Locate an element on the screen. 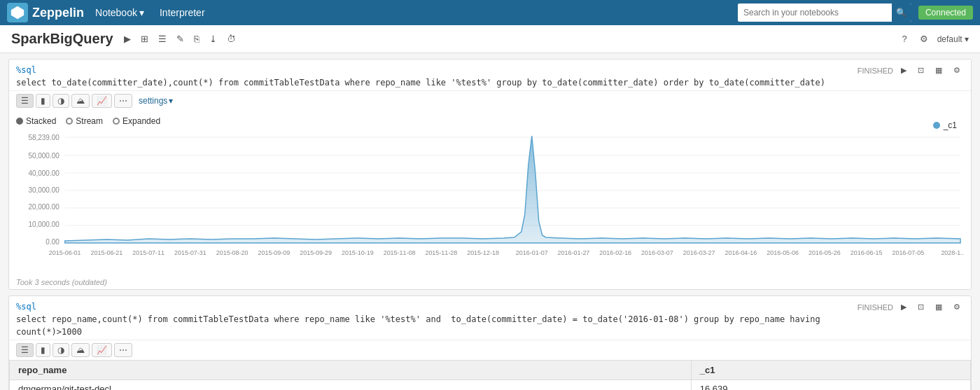  connected-badge: Connected is located at coordinates (946, 13).